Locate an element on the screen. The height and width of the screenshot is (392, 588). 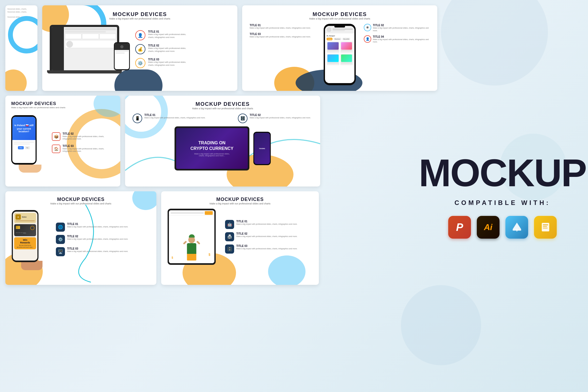
slide-card-6: MOCKUP DEVICES Make a big impact with ou… is located at coordinates (240, 238).